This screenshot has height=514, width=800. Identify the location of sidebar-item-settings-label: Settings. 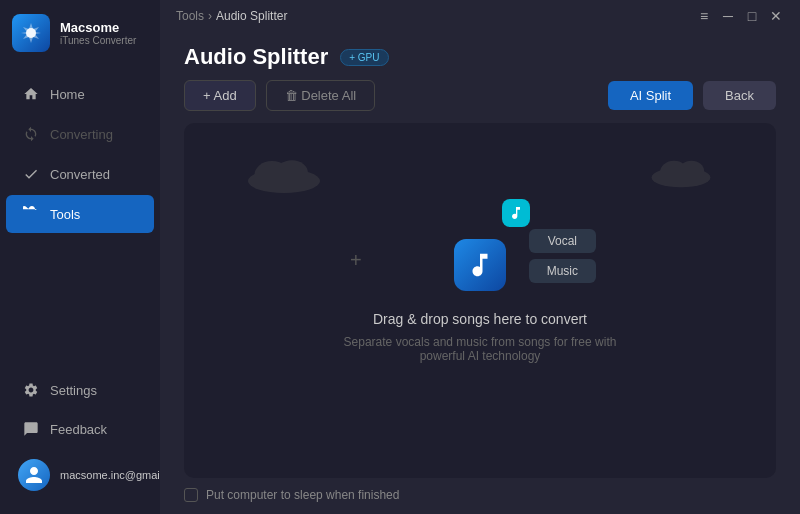
(74, 390).